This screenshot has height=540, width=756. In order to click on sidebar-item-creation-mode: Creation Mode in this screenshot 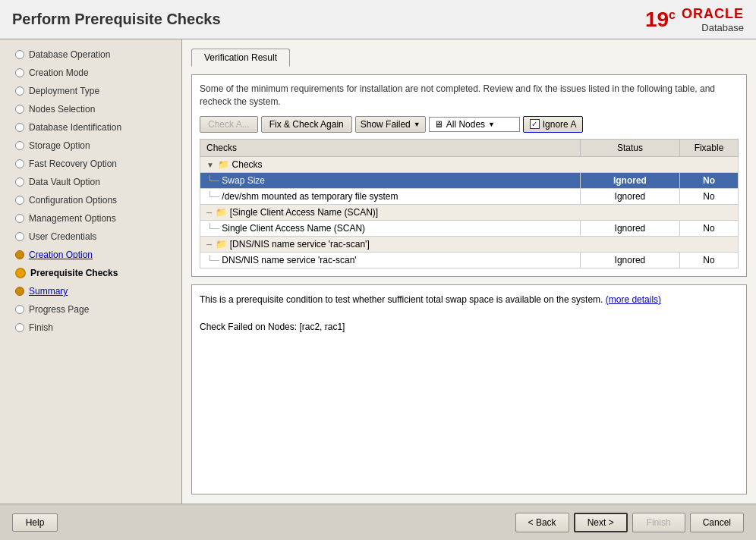, I will do `click(91, 73)`.